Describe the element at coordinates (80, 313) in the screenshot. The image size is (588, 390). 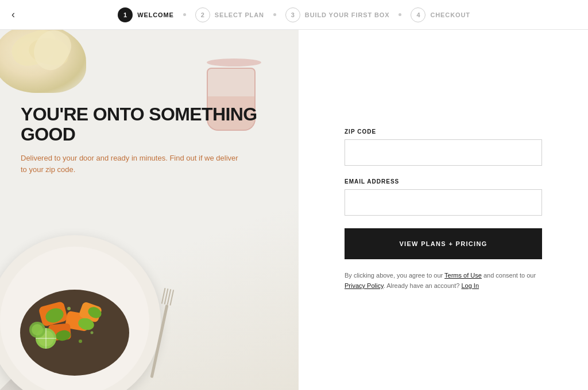
I see `plate-outer` at that location.